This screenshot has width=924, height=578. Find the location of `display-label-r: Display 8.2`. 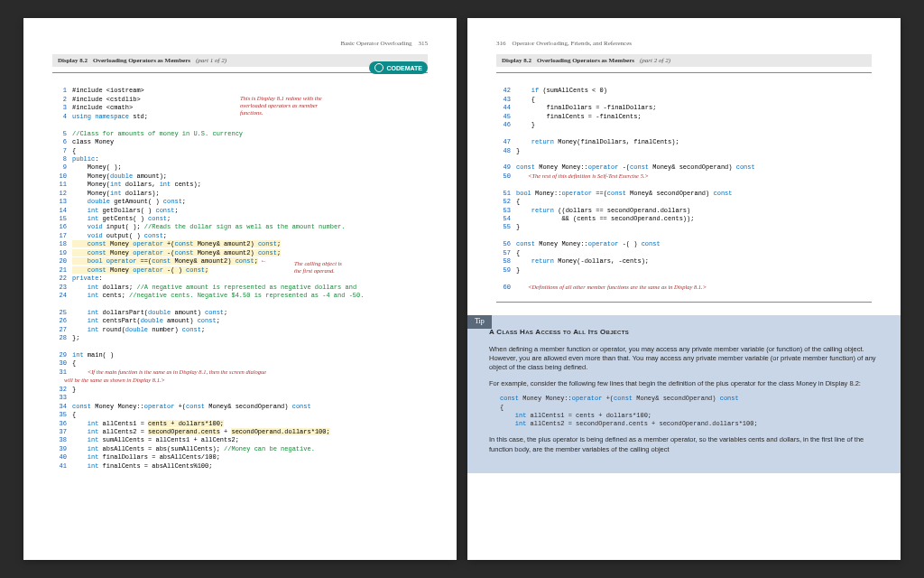

display-label-r: Display 8.2 is located at coordinates (516, 61).